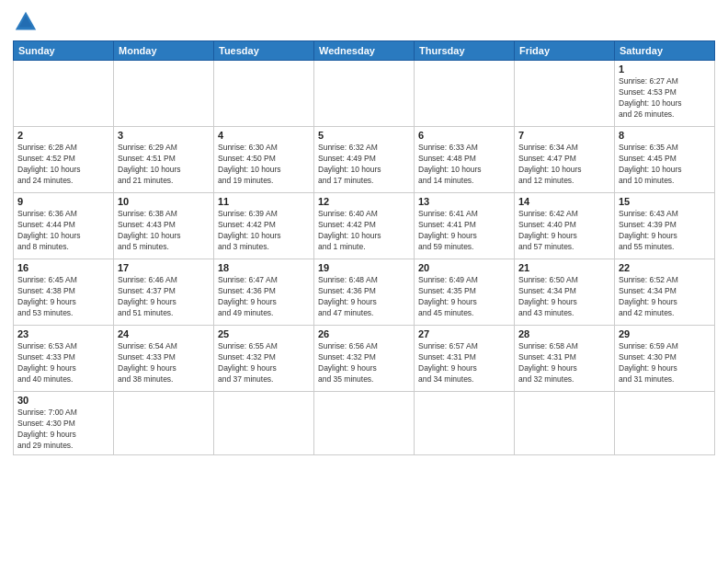  What do you see at coordinates (364, 135) in the screenshot?
I see `day-number: 5` at bounding box center [364, 135].